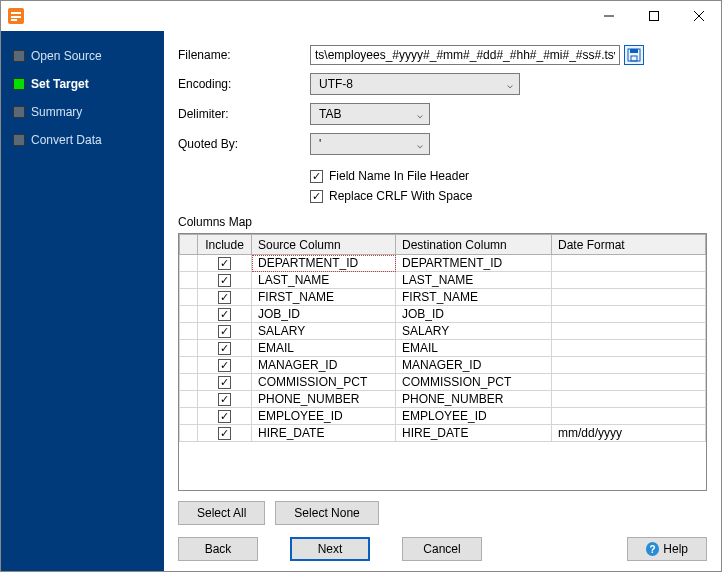 The width and height of the screenshot is (722, 572). Describe the element at coordinates (443, 332) in the screenshot. I see `table-row: SALARYSALARY` at that location.